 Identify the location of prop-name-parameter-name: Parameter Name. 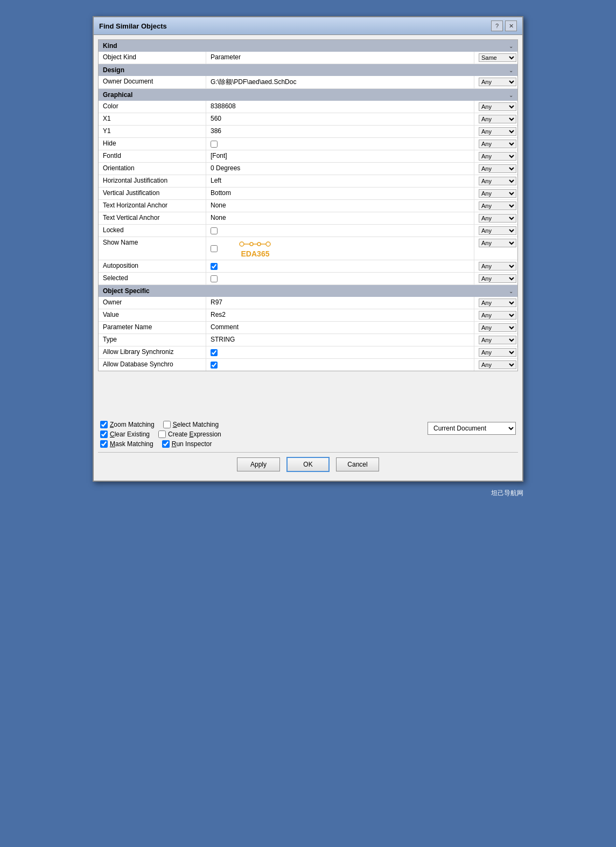
(152, 328).